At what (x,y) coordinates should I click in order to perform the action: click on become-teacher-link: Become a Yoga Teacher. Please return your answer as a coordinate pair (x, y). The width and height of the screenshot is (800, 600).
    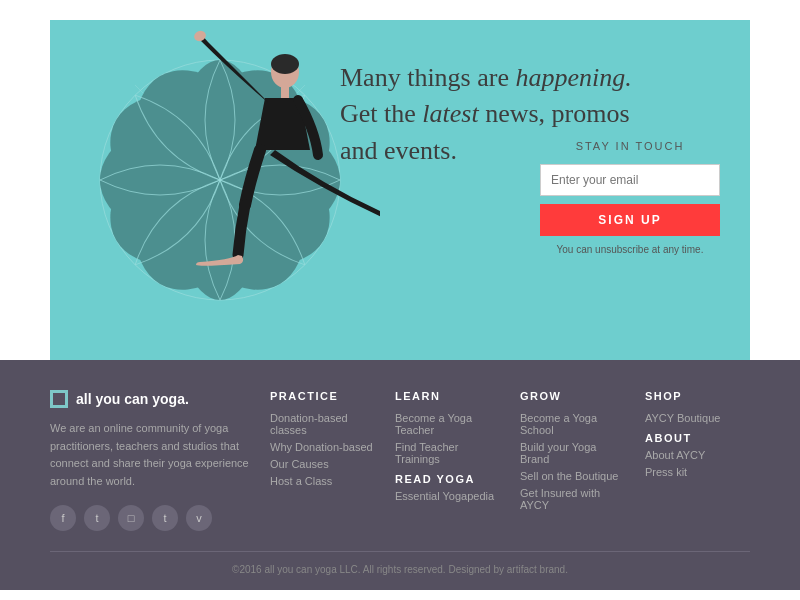
    Looking at the image, I should click on (448, 424).